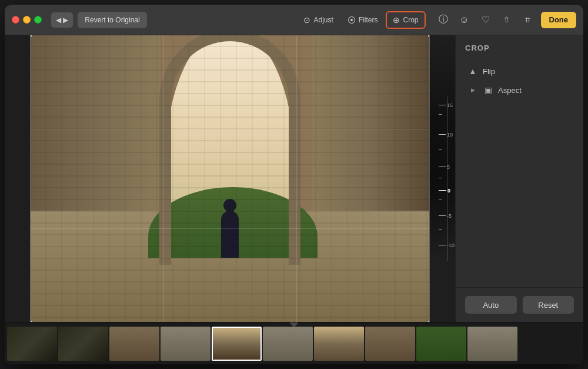  Describe the element at coordinates (443, 20) in the screenshot. I see `info-icon: ⓘ` at that location.